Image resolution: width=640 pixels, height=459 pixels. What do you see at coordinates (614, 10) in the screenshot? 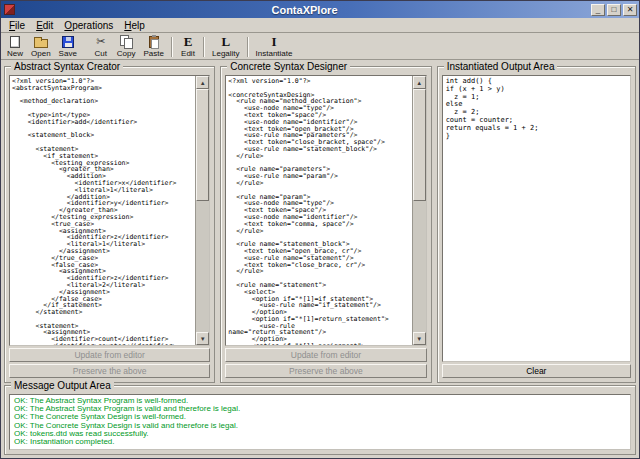
I see `window-controls: _ □ ✕` at bounding box center [614, 10].